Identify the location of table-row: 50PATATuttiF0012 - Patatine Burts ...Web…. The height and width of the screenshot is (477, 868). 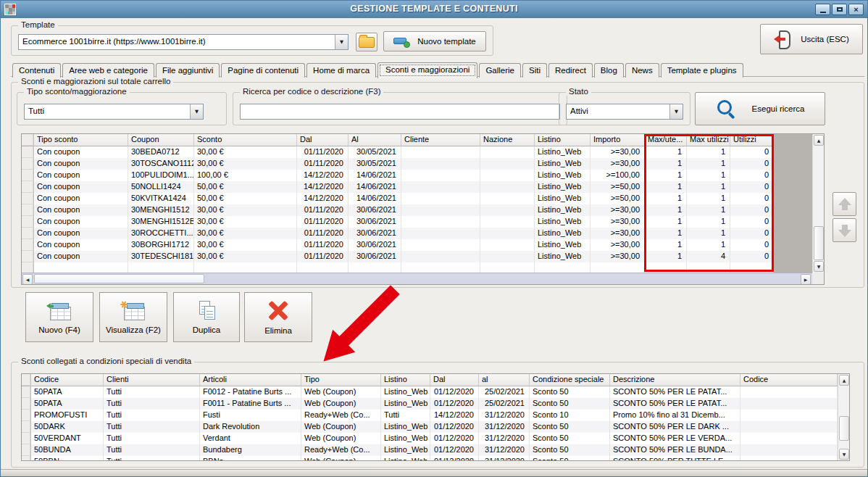
(430, 392).